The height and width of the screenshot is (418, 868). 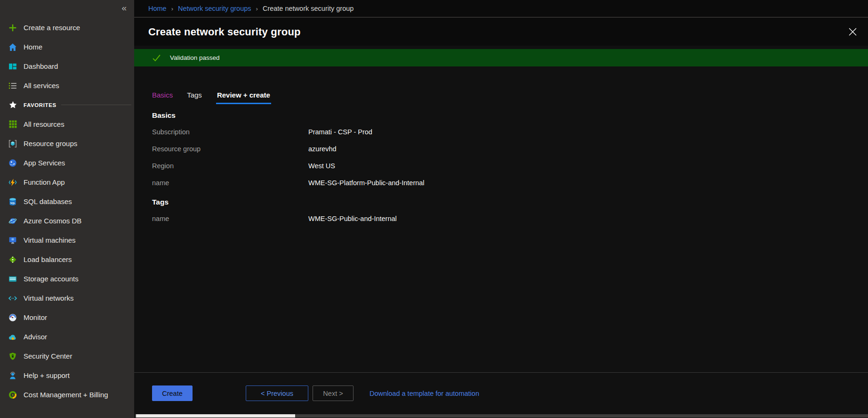 What do you see at coordinates (13, 86) in the screenshot?
I see `list-icon` at bounding box center [13, 86].